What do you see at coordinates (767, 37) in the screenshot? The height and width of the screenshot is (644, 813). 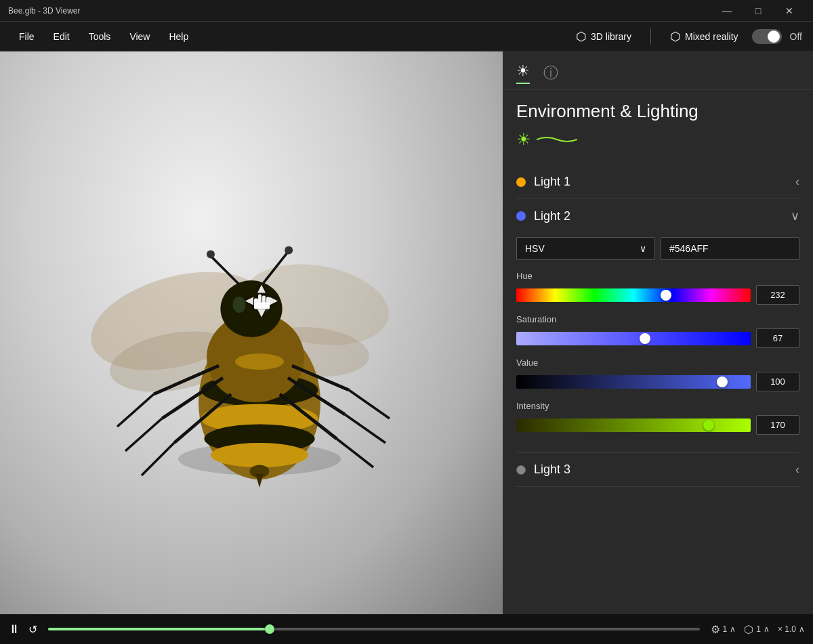 I see `mixed-reality-toggle` at bounding box center [767, 37].